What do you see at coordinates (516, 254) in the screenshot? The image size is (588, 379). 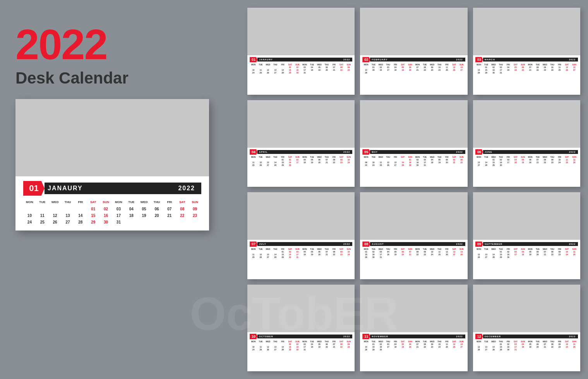 I see `mini-date-cell: 17` at bounding box center [516, 254].